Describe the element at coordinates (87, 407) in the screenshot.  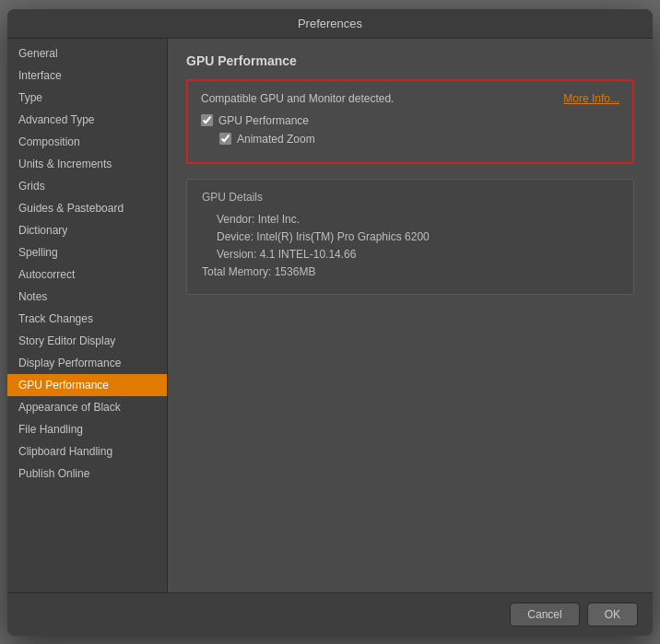
I see `sidebar-item-appearance-of-black: Appearance of Black` at that location.